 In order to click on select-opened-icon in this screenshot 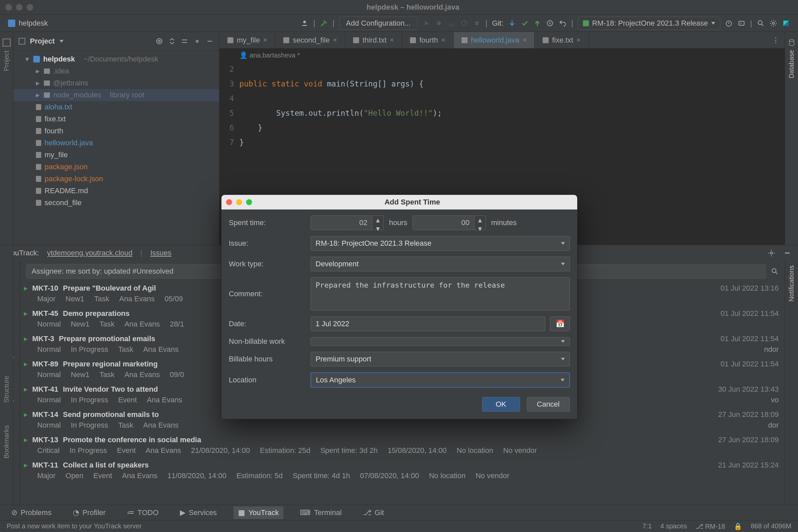, I will do `click(159, 41)`.